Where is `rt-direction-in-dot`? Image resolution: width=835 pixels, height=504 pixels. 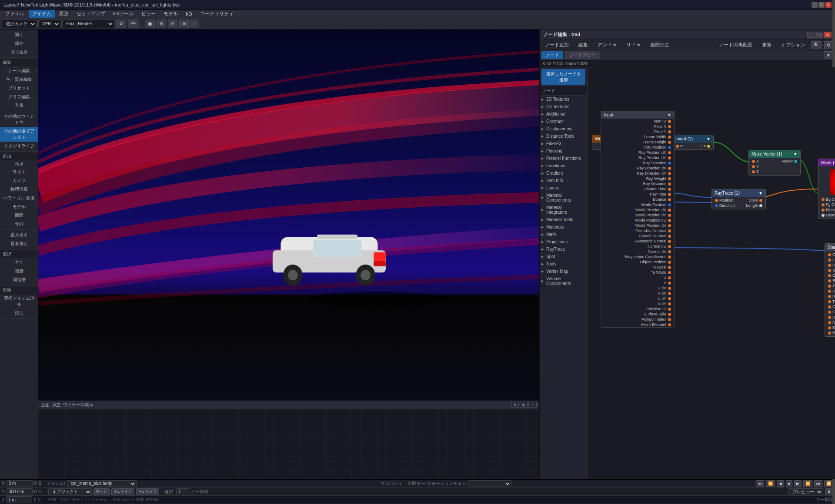 rt-direction-in-dot is located at coordinates (717, 206).